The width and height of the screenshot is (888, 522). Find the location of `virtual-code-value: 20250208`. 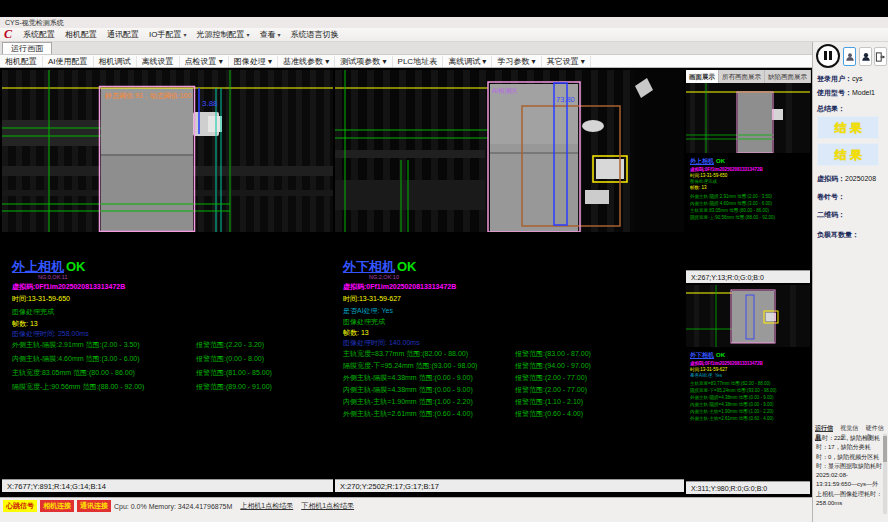

virtual-code-value: 20250208 is located at coordinates (860, 178).